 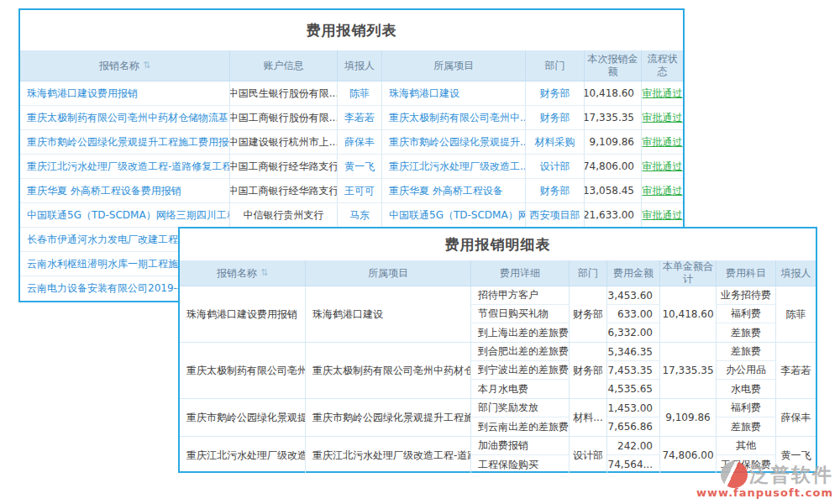 What do you see at coordinates (633, 314) in the screenshot?
I see `amount-value: 633.00` at bounding box center [633, 314].